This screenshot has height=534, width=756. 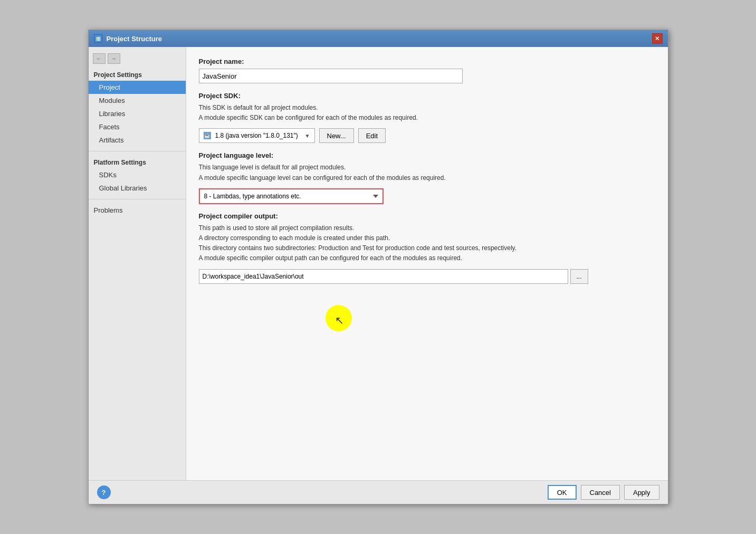 I want to click on platform-settings-label: Platform Settings, so click(x=137, y=162).